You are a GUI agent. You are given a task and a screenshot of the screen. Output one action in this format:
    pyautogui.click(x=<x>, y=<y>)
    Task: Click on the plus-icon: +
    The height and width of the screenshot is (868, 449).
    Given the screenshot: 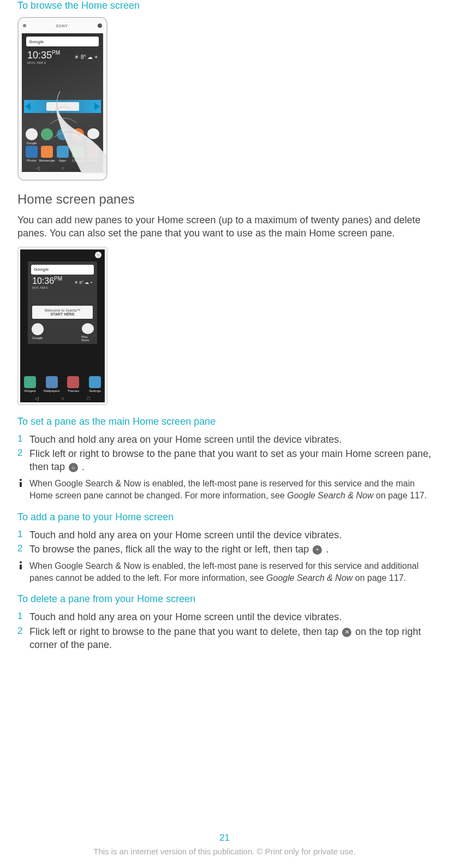 What is the action you would take?
    pyautogui.click(x=318, y=550)
    